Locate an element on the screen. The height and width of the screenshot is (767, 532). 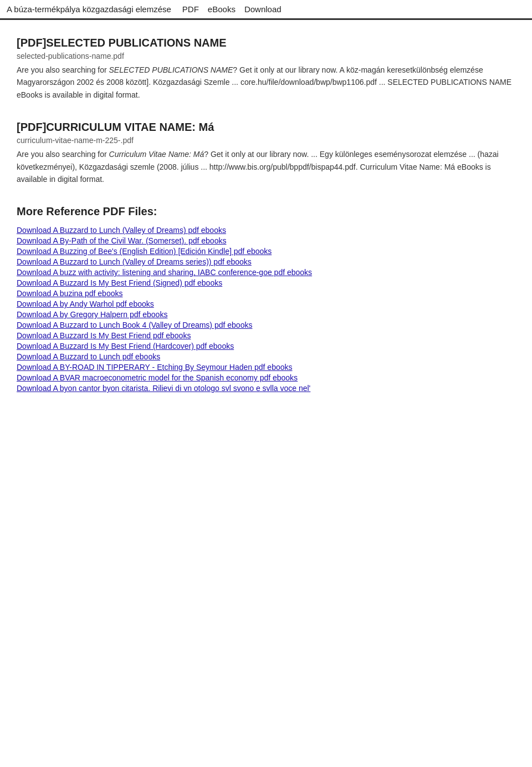
section2-italic: Curriculum Vitae Name: Má is located at coordinates (157, 154).